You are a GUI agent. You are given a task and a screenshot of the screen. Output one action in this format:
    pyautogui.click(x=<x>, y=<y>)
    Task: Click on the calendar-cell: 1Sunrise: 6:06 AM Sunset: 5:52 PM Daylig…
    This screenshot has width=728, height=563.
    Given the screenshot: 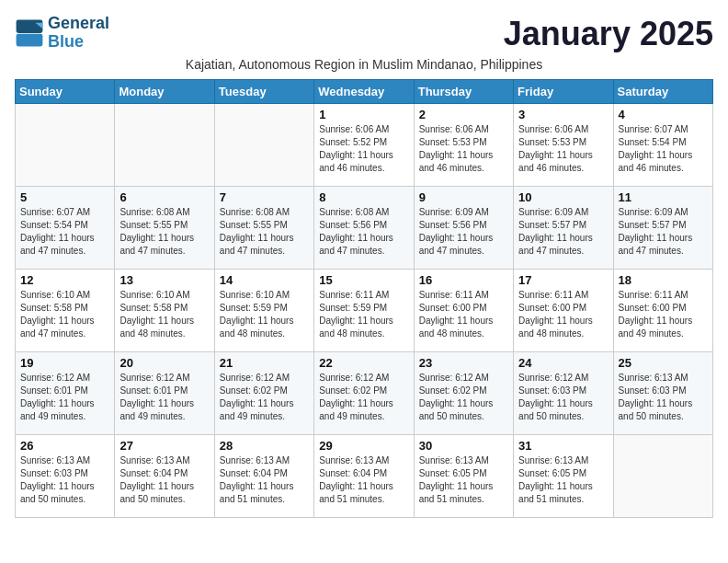 What is the action you would take?
    pyautogui.click(x=364, y=145)
    